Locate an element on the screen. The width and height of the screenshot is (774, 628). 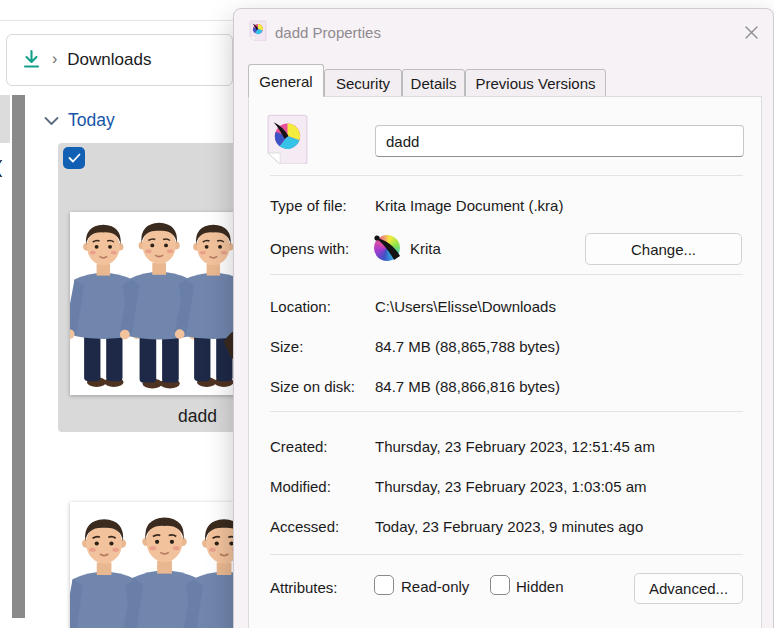
accessed-label: Accessed: is located at coordinates (304, 526).